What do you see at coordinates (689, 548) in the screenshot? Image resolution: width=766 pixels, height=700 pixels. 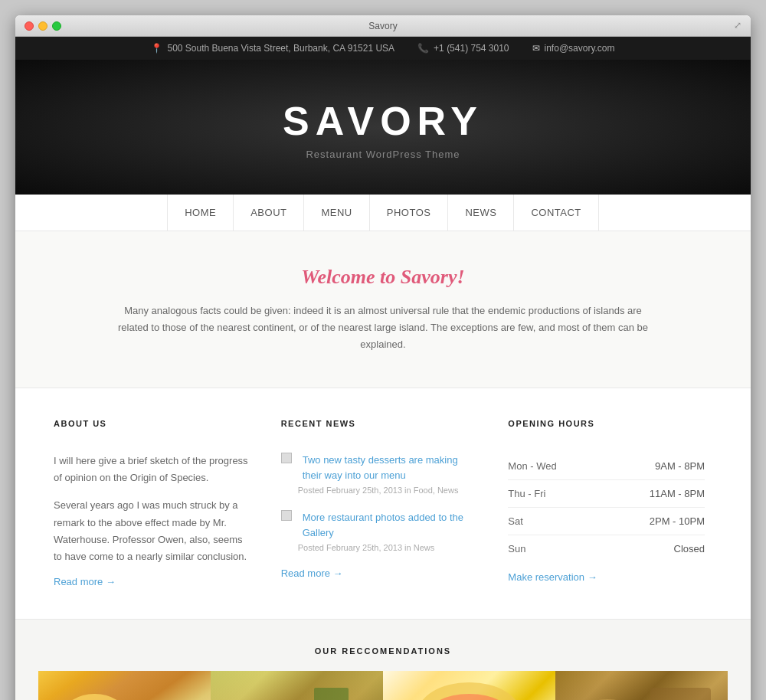 I see `hours-time-3: Closed` at bounding box center [689, 548].